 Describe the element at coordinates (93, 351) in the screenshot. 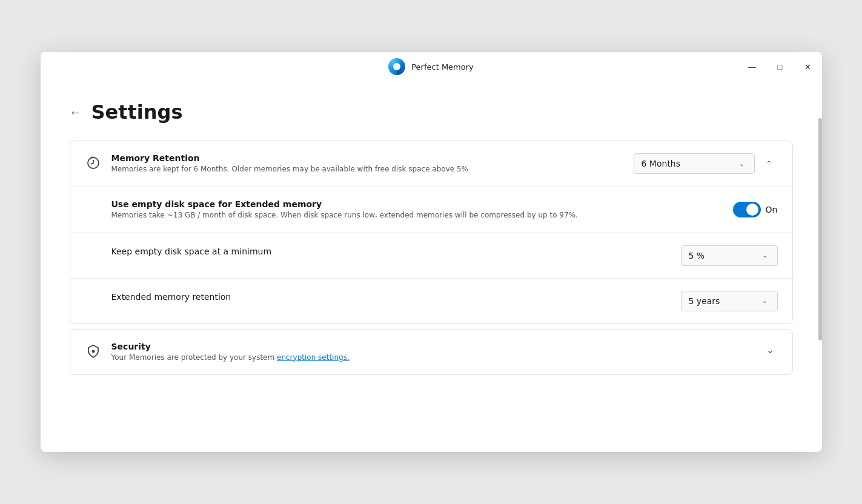

I see `shield-icon` at that location.